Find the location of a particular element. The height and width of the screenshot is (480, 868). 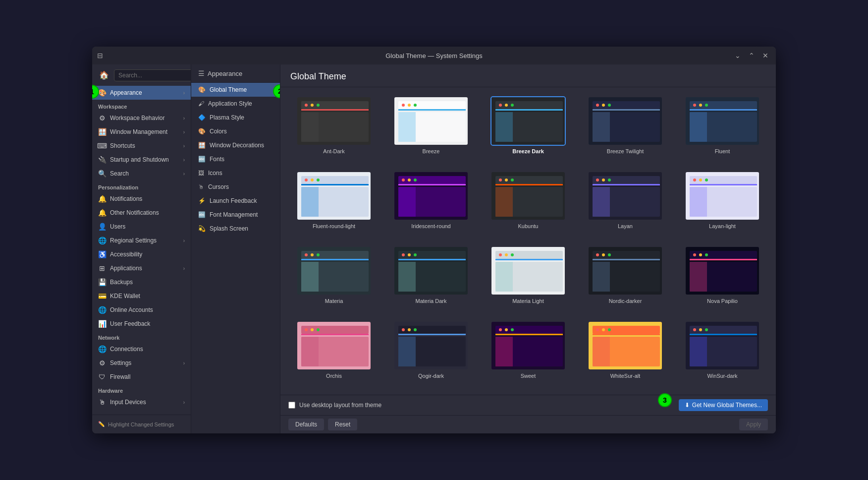

settings-icon: ⚙ is located at coordinates (102, 363).